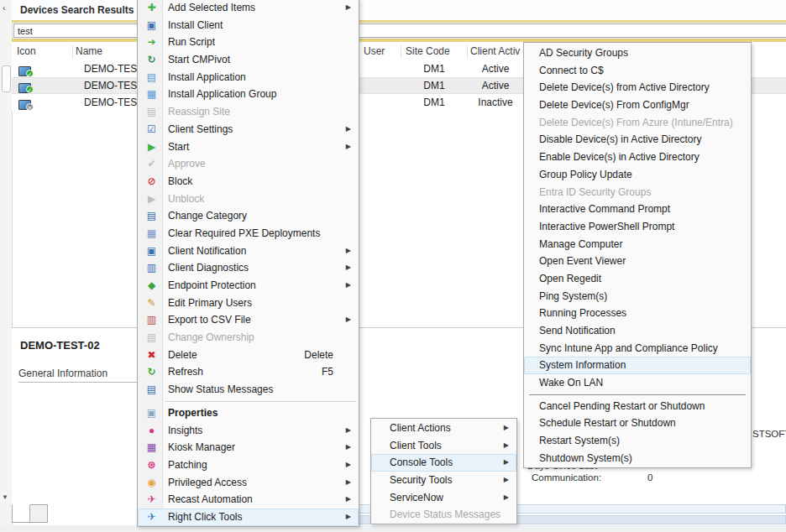 This screenshot has width=786, height=532. What do you see at coordinates (249, 216) in the screenshot?
I see `menu-item-change-category: Change Category` at bounding box center [249, 216].